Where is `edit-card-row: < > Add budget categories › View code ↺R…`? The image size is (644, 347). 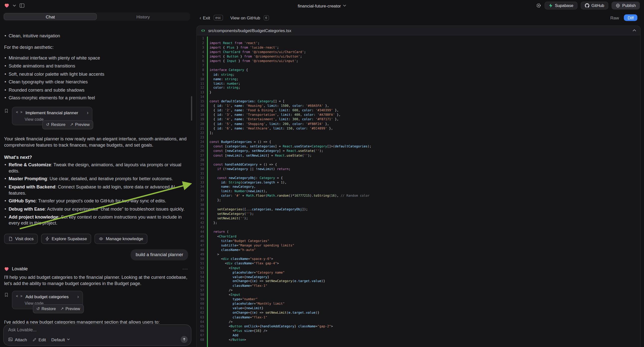
edit-card-row: < > Add budget categories › View code ↺R… is located at coordinates (44, 300).